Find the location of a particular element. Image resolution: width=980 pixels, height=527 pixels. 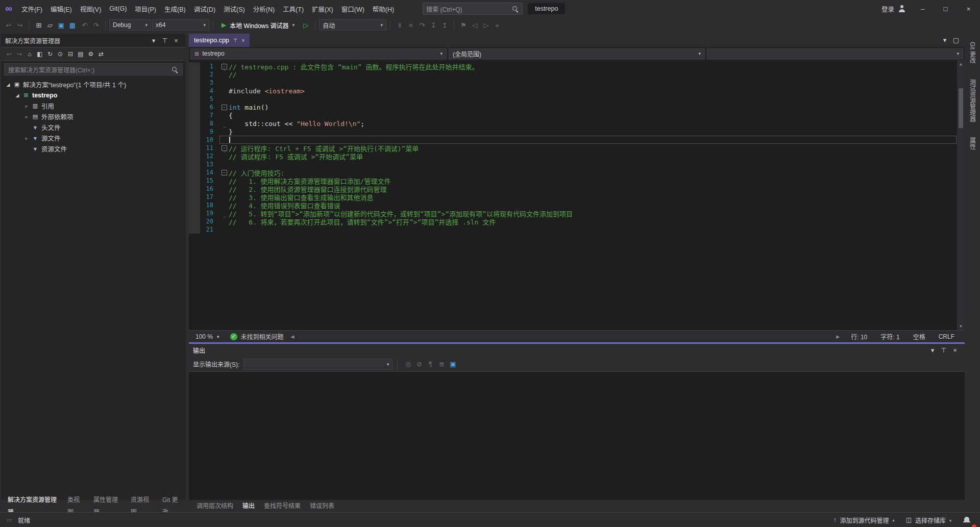

show-all-files-icon: ▤ is located at coordinates (81, 54).